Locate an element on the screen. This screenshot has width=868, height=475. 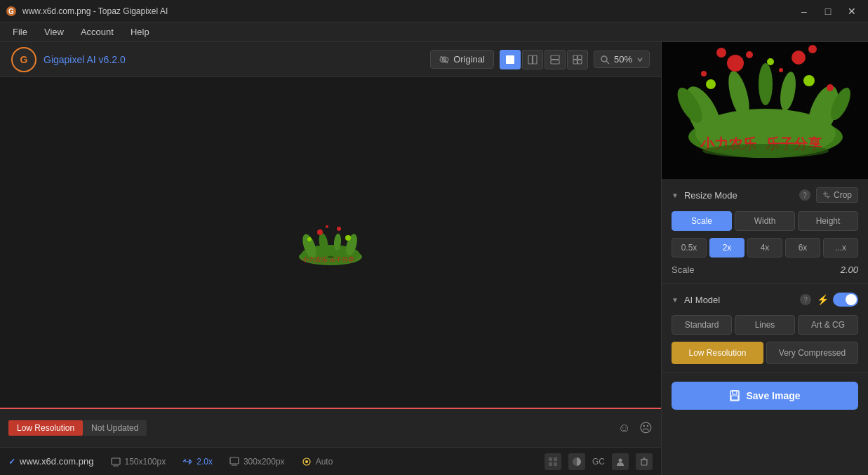
person-icon-btn is located at coordinates (620, 462).